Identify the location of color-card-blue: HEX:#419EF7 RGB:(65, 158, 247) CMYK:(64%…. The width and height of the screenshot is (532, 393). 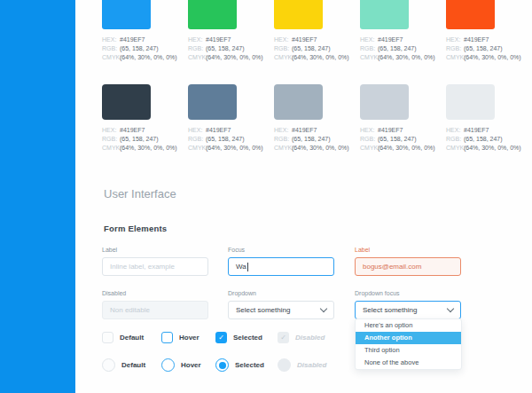
(145, 31).